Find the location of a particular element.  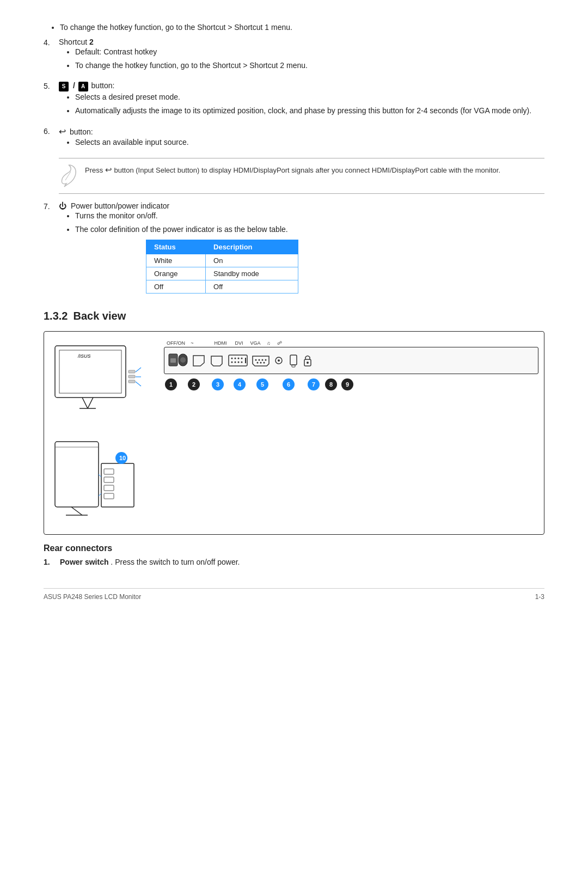

section-132-title: Back view is located at coordinates (99, 316).